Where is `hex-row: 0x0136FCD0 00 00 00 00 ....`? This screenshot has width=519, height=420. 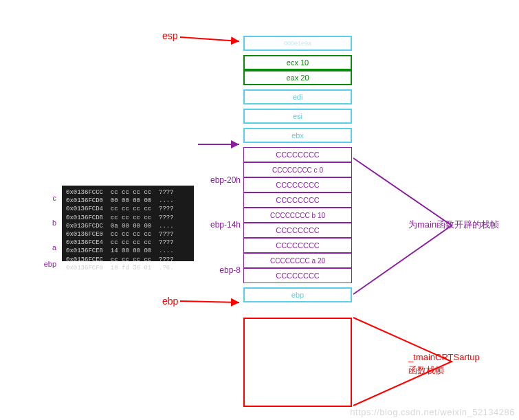 hex-row: 0x0136FCD0 00 00 00 00 .... is located at coordinates (128, 201).